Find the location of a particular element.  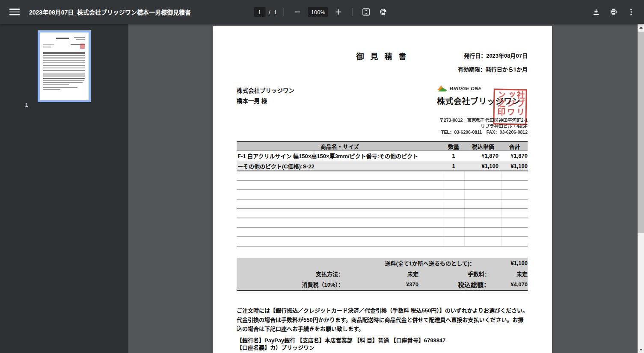

summary-block: 送料(全て1か所へ送るものとして)： ¥1,100 支払方法： 未定 手数料： … is located at coordinates (382, 274).